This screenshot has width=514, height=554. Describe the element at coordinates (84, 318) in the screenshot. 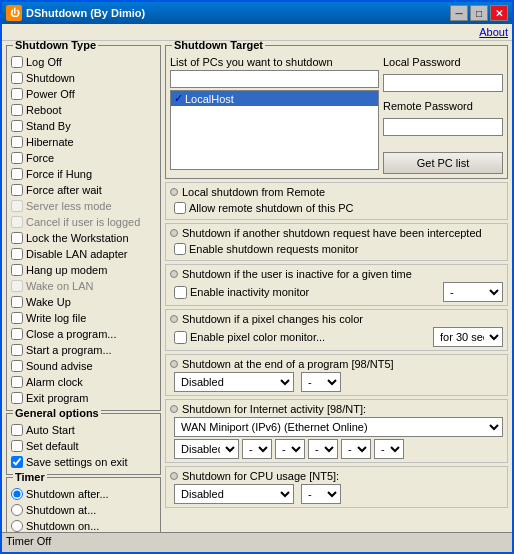

I see `list-item: Write log file` at that location.